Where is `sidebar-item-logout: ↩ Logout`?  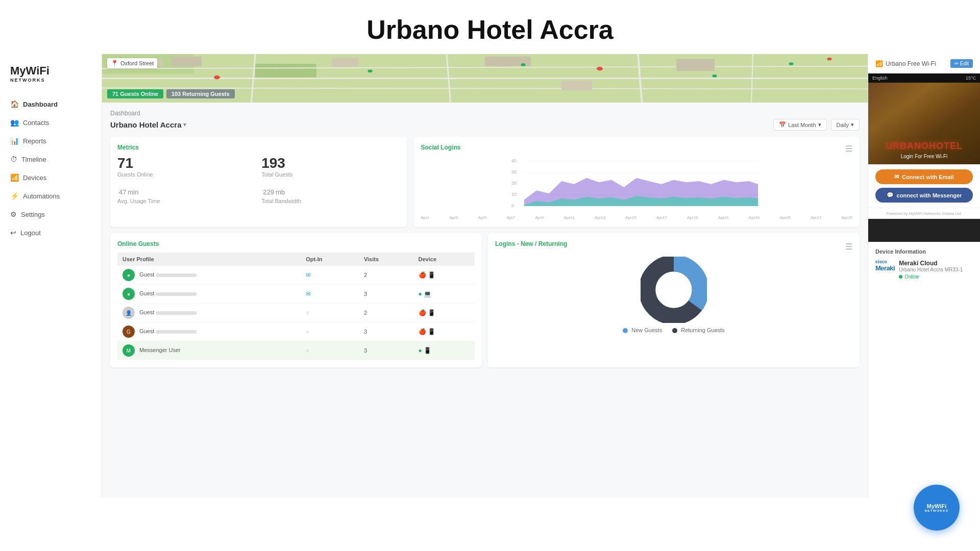 sidebar-item-logout: ↩ Logout is located at coordinates (51, 233).